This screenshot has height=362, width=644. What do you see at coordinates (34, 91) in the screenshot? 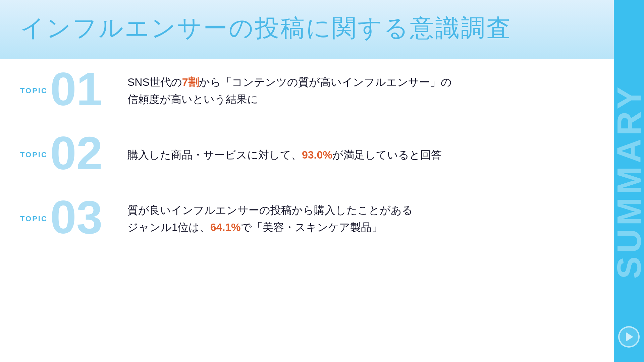
I see `topic-01-label: TOPIC` at bounding box center [34, 91].